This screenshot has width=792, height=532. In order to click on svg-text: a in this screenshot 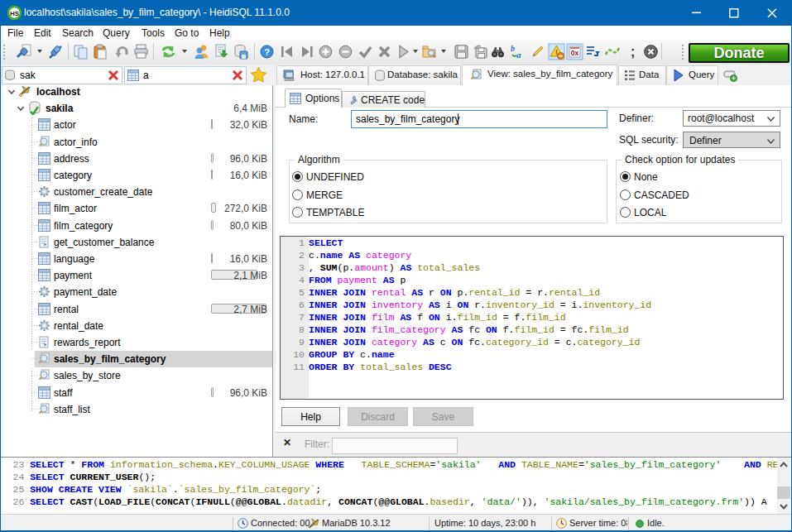, I will do `click(519, 55)`.